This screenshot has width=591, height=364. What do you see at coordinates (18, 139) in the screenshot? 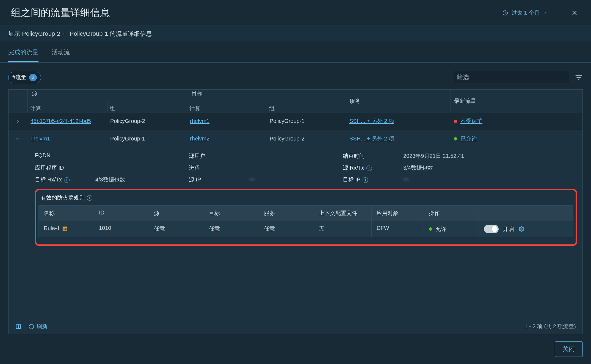
I see `collapse-button` at bounding box center [18, 139].